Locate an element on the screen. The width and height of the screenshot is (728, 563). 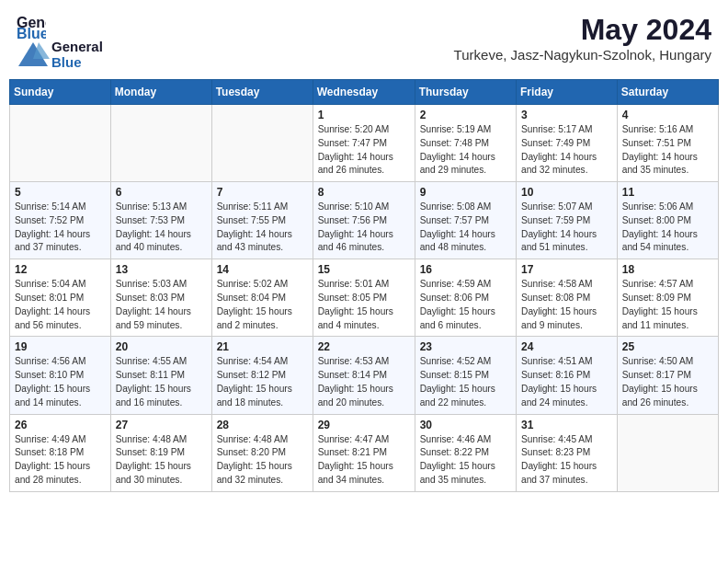
day-number: 21 is located at coordinates (263, 347).